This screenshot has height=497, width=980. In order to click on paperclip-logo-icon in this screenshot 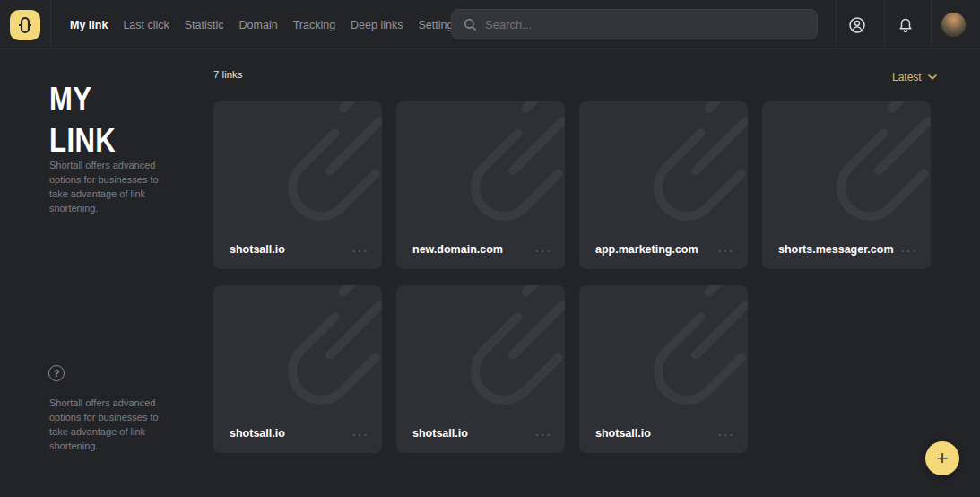, I will do `click(25, 25)`.